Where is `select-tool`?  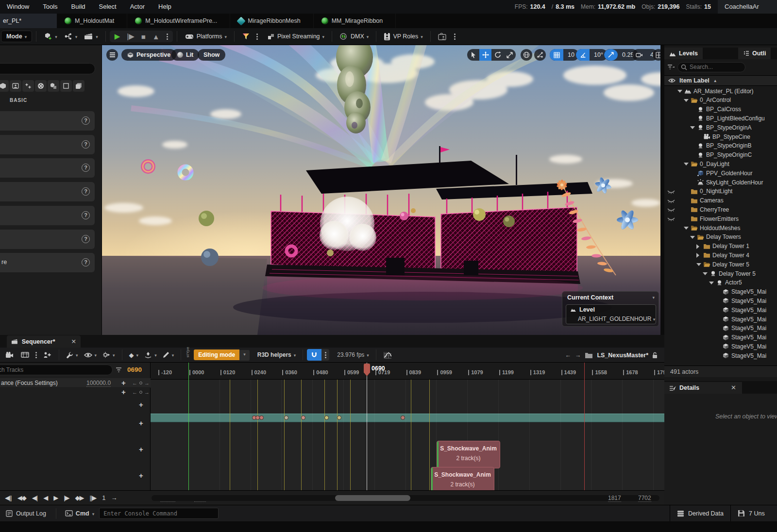 select-tool is located at coordinates (473, 55).